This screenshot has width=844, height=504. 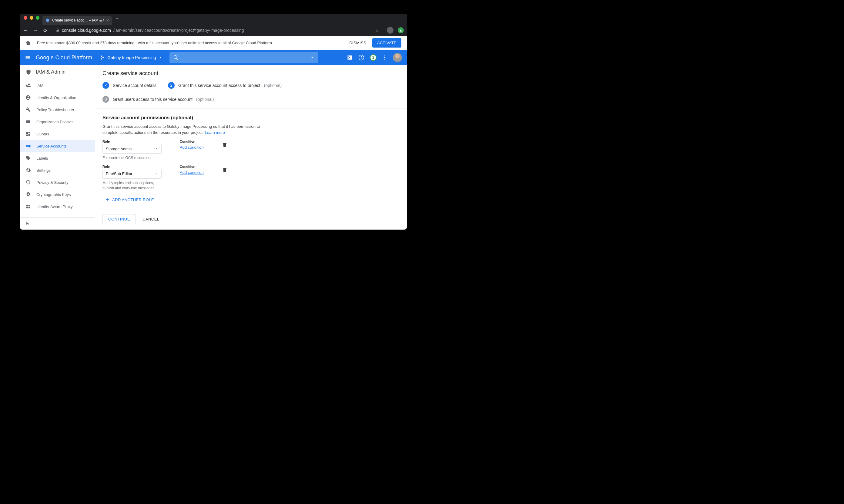 I want to click on reload-button: ⟳, so click(x=45, y=31).